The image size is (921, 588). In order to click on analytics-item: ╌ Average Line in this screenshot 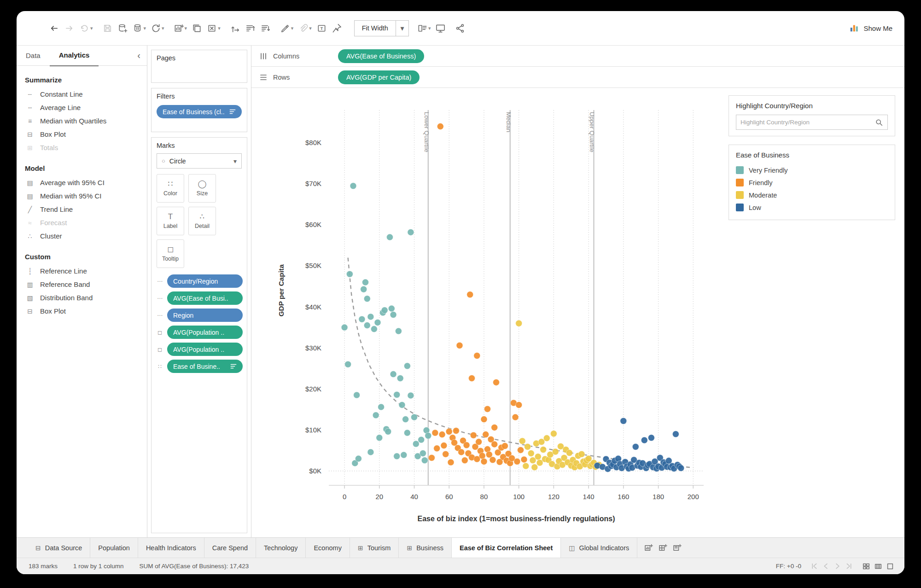, I will do `click(82, 108)`.